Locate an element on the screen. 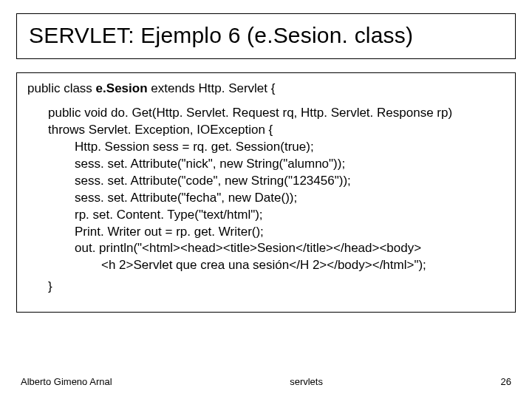 This screenshot has width=532, height=399. method-close-brace: } is located at coordinates (266, 287).